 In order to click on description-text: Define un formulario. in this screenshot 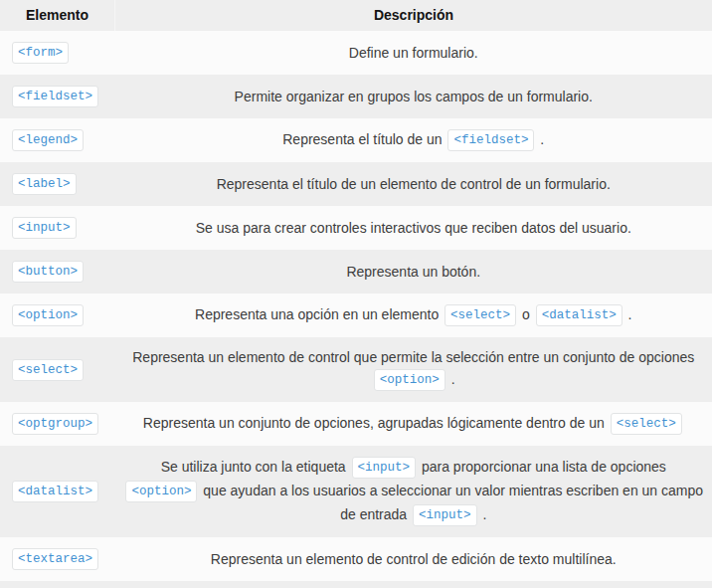, I will do `click(414, 53)`.